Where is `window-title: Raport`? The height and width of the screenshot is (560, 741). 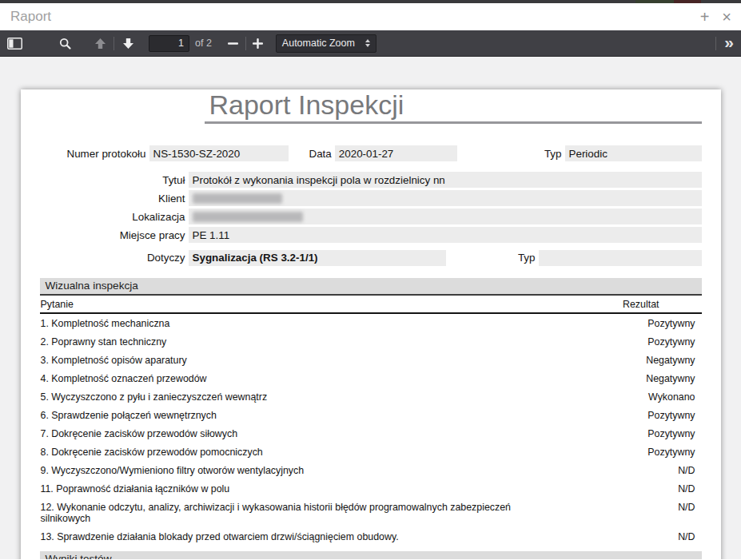
window-title: Raport is located at coordinates (30, 17).